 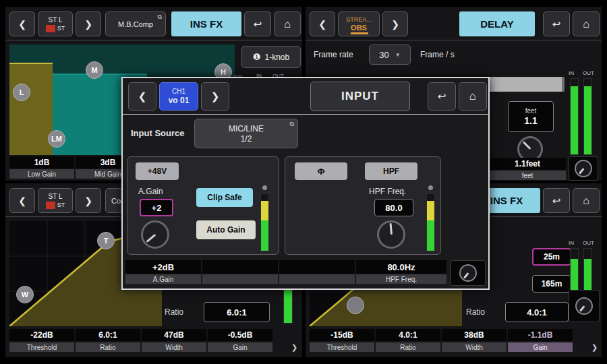 I want to click on fx-tab-mbcomp: M.B.Comp ⧉, so click(x=136, y=24).